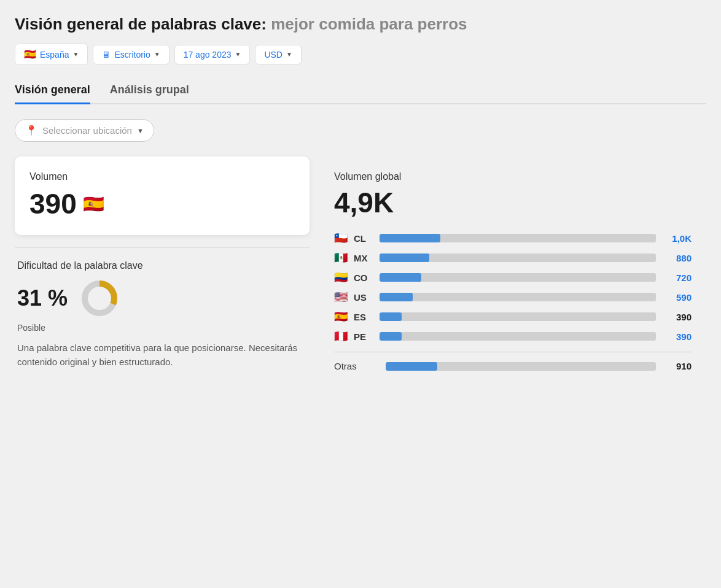 This screenshot has height=588, width=721. What do you see at coordinates (162, 248) in the screenshot?
I see `divider` at bounding box center [162, 248].